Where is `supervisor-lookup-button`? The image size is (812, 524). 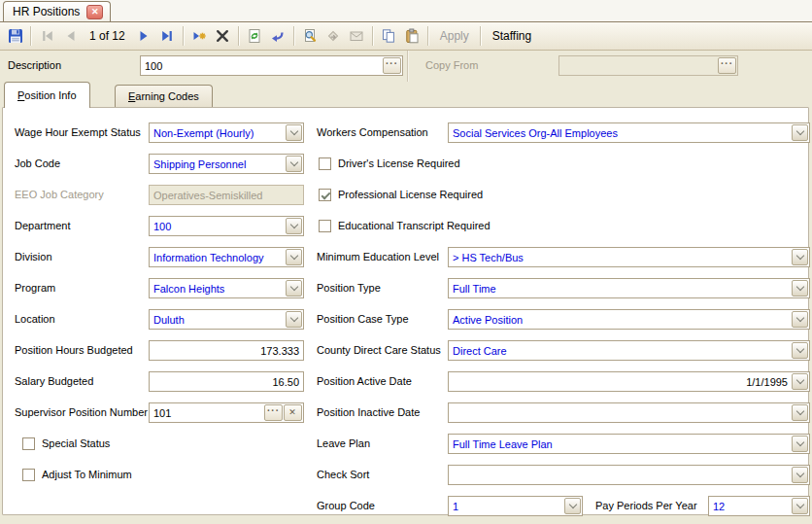
supervisor-lookup-button is located at coordinates (274, 412).